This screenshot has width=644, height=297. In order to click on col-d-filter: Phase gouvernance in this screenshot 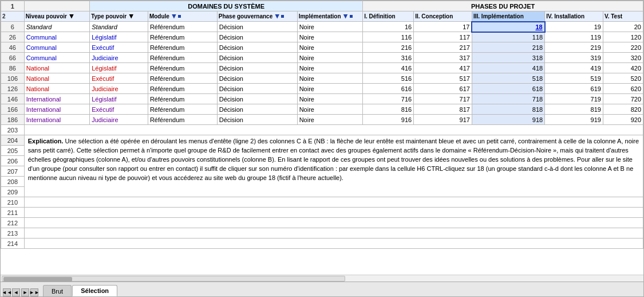, I will do `click(257, 17)`.